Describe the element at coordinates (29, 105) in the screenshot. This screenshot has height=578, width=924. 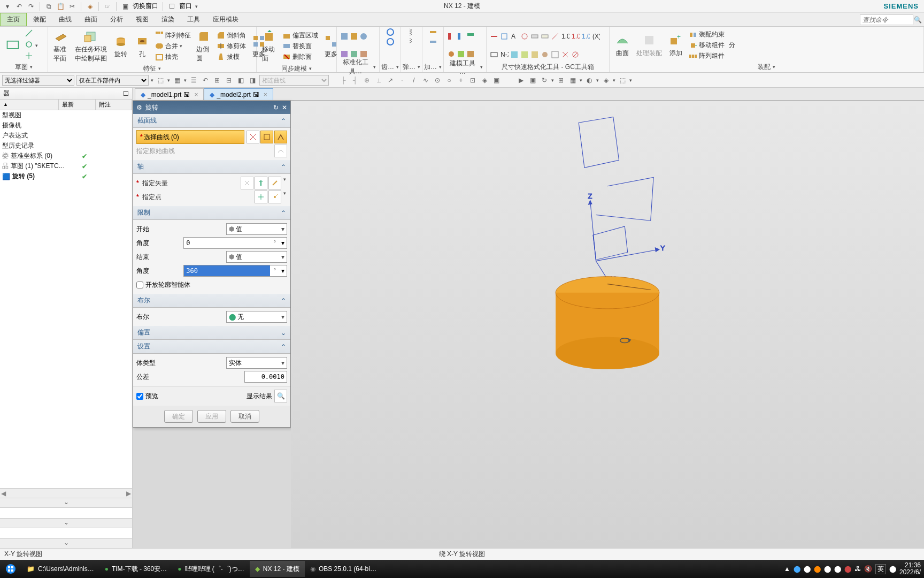
I see `col-name: ▲` at that location.